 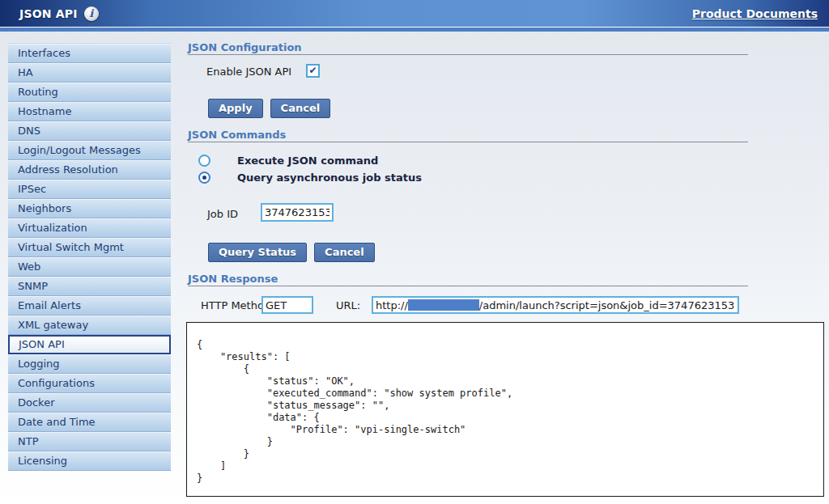 What do you see at coordinates (269, 108) in the screenshot?
I see `configuration-buttons: Apply Cancel` at bounding box center [269, 108].